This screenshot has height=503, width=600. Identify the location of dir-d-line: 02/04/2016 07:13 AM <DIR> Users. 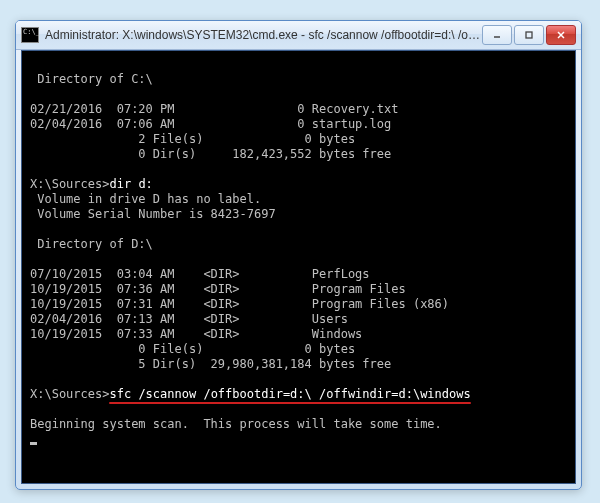
(298, 320).